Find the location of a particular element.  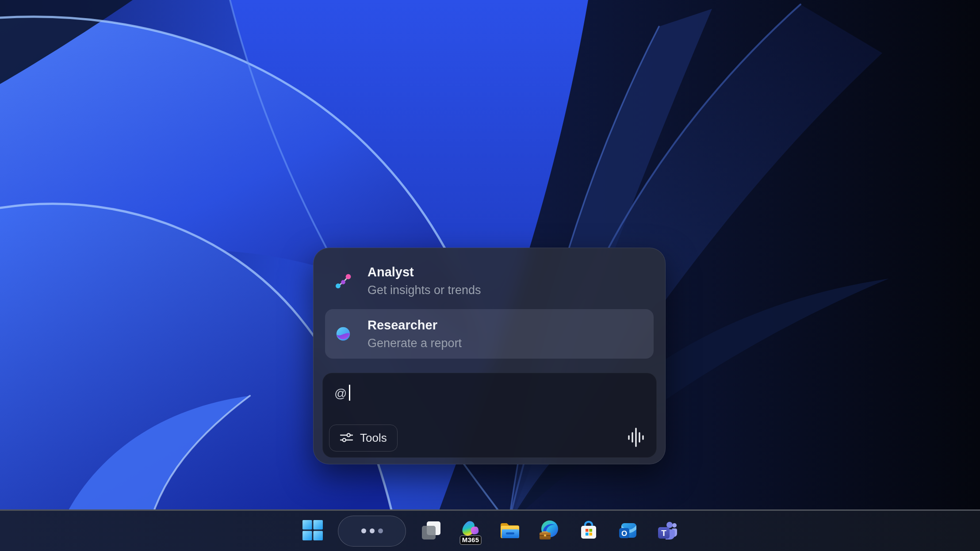

taskbar-icon-group: M365 is located at coordinates (490, 531).